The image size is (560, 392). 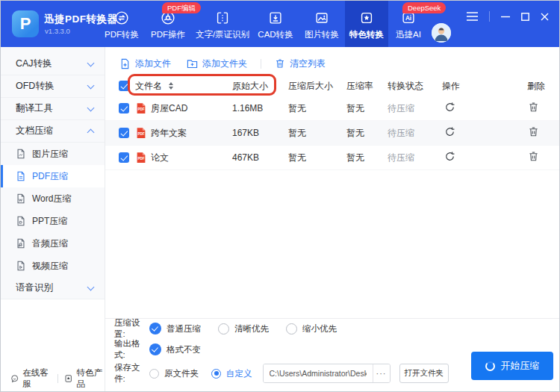 What do you see at coordinates (155, 349) in the screenshot?
I see `check-circle-icon` at bounding box center [155, 349].